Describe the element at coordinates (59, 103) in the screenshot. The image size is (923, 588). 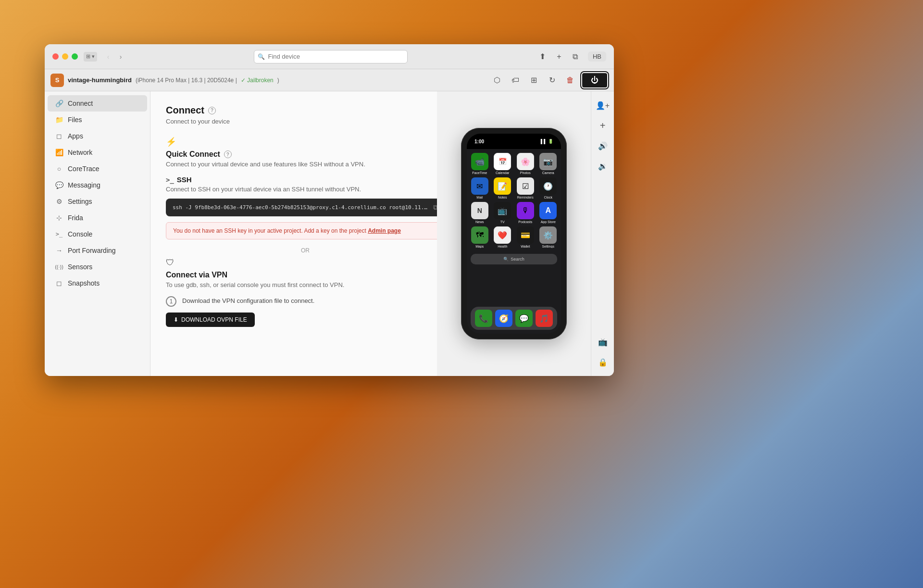
I see `connect-icon: 🔗` at that location.